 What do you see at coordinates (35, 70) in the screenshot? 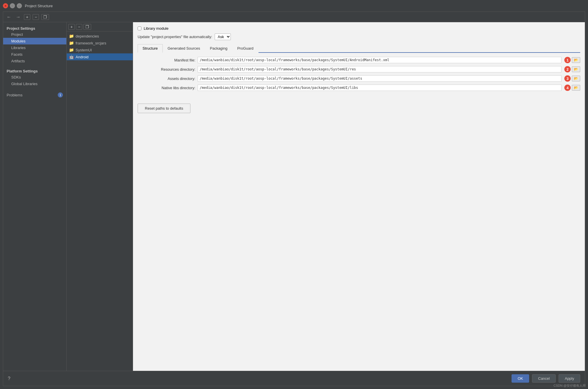
I see `platform-settings-label: Platform Settings` at bounding box center [35, 70].